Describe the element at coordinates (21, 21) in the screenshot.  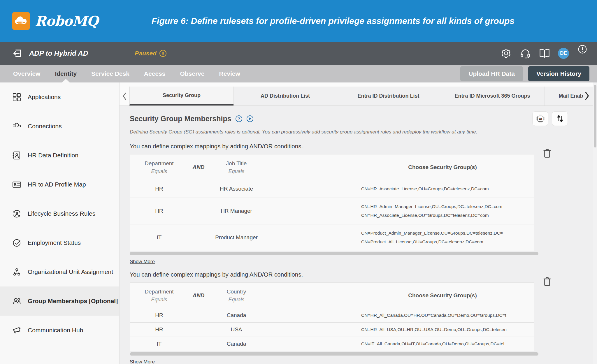
I see `robomq-logo-icon` at that location.